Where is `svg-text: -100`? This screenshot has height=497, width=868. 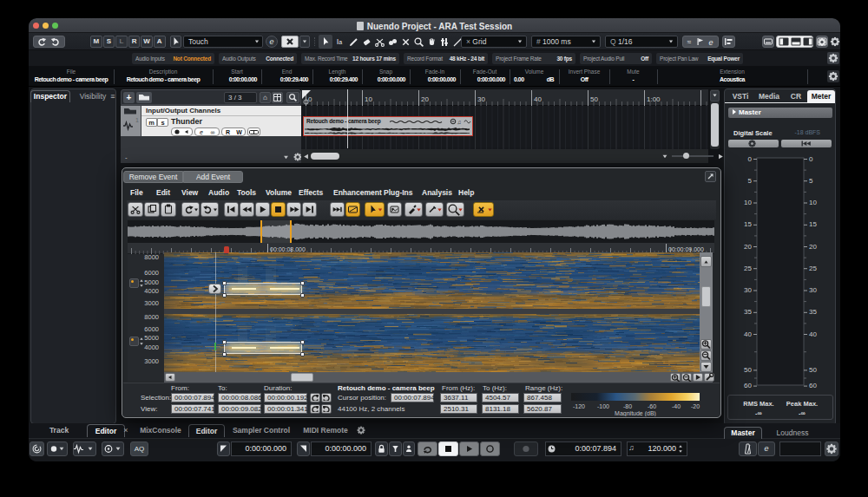
svg-text: -100 is located at coordinates (603, 406).